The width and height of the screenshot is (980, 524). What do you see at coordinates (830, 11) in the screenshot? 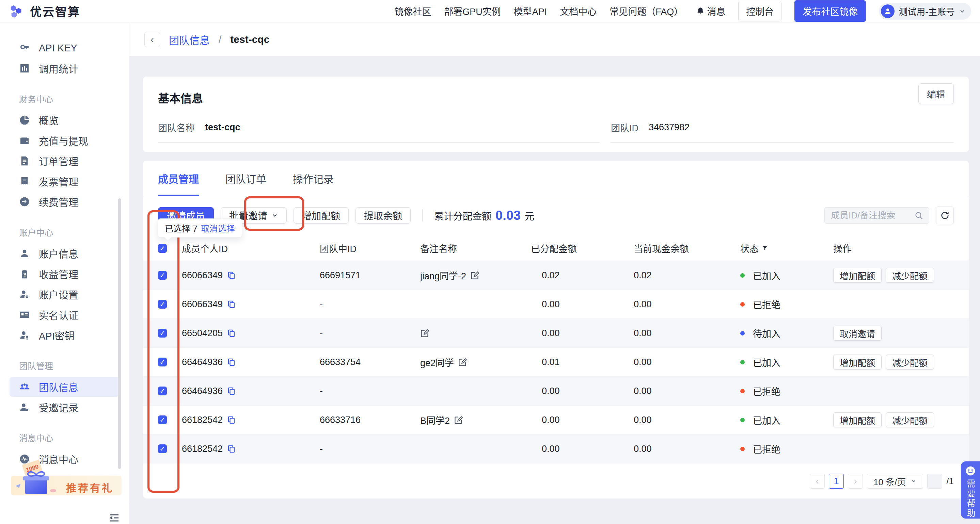
I see `publish-image-button: 发布社区镜像` at bounding box center [830, 11].